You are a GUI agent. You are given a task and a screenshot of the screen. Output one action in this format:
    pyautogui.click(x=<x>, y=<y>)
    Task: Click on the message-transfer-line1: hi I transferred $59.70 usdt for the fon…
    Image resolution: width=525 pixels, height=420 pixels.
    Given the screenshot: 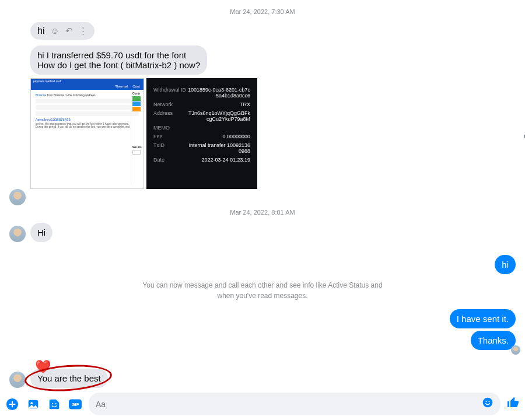 What is the action you would take?
    pyautogui.click(x=119, y=55)
    